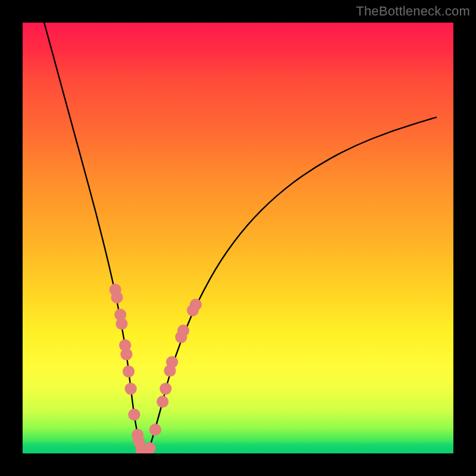 This screenshot has height=476, width=476. I want to click on watermark-text: TheBottleneck.com, so click(413, 11).